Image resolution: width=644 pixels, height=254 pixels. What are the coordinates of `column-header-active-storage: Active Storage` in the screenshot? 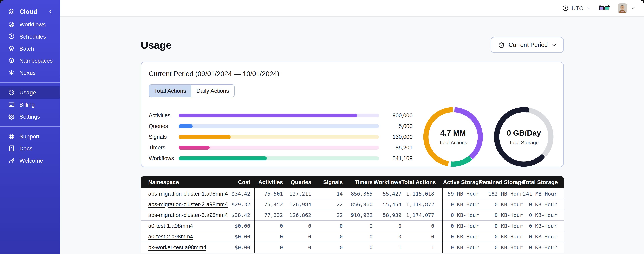 It's located at (461, 182).